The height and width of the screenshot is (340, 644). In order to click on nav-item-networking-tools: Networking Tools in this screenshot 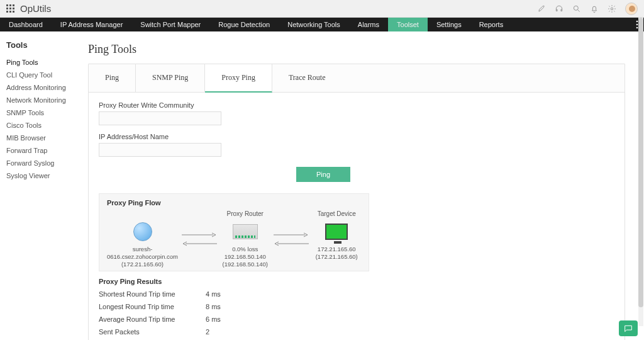, I will do `click(314, 25)`.